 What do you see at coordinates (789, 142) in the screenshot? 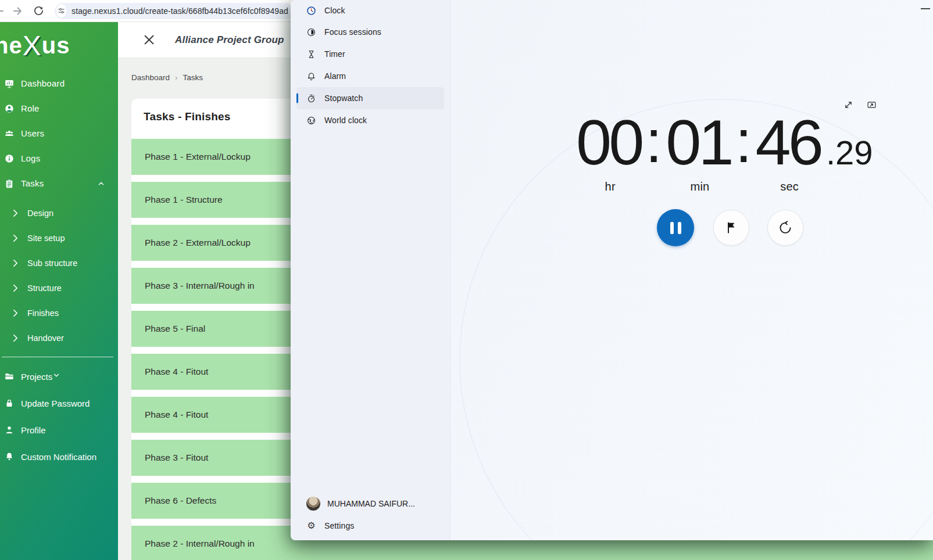
I see `stopwatch-seconds: 46` at bounding box center [789, 142].